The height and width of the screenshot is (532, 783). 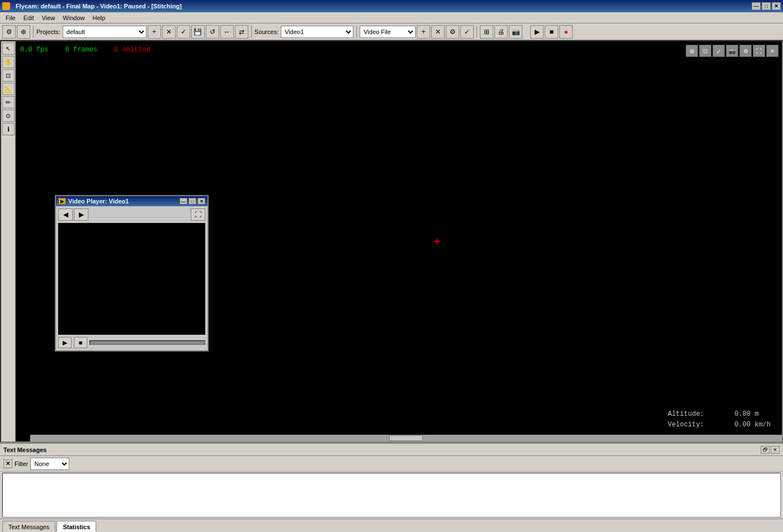 What do you see at coordinates (34, 50) in the screenshot?
I see `fps-stat: 0.0 fps` at bounding box center [34, 50].